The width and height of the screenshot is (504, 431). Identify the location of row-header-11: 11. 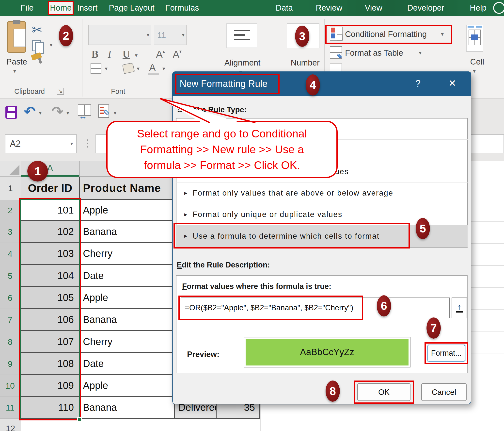
(10, 408).